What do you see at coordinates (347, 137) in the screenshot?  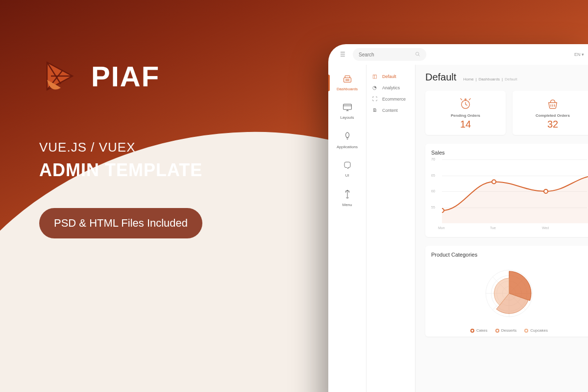 I see `applications-icon` at bounding box center [347, 137].